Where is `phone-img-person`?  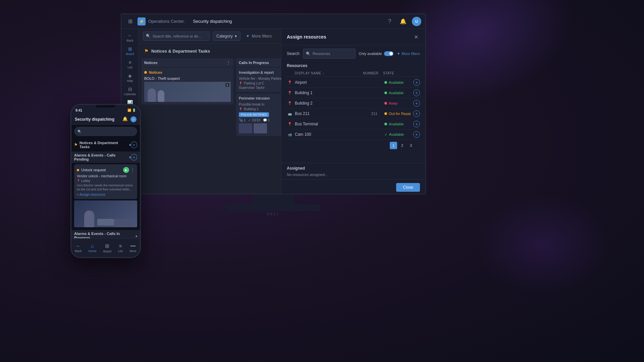 phone-img-person is located at coordinates (89, 219).